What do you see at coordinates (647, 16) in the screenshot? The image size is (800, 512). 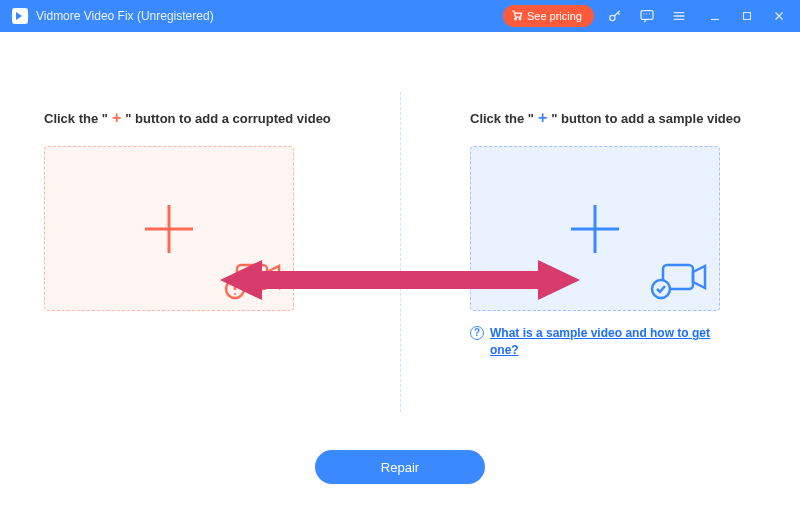 I see `feedback-icon` at bounding box center [647, 16].